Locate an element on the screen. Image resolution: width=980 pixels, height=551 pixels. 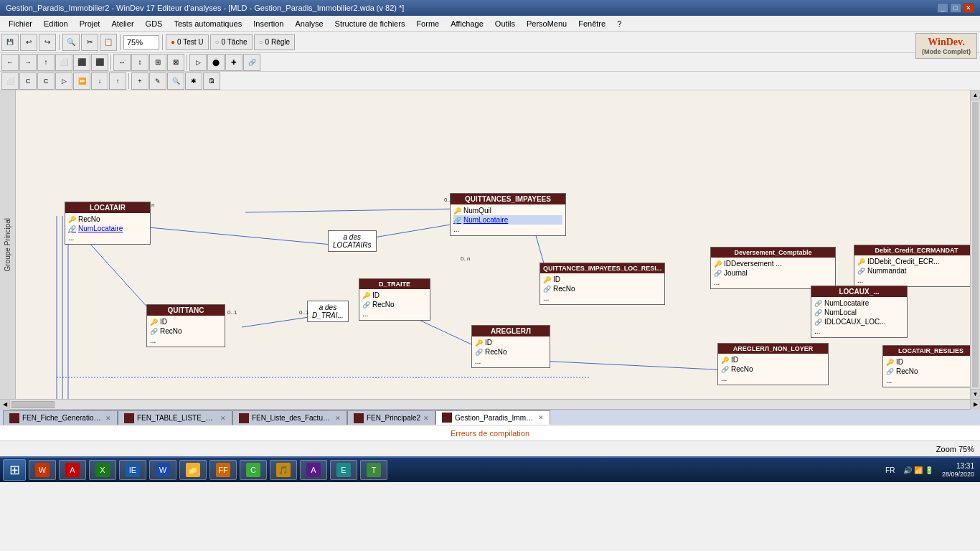
tb3-btn-3: C is located at coordinates (46, 81).